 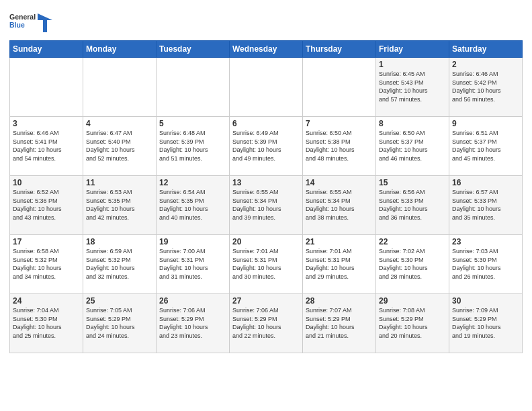 I want to click on logo: General Blue, so click(x=31, y=21).